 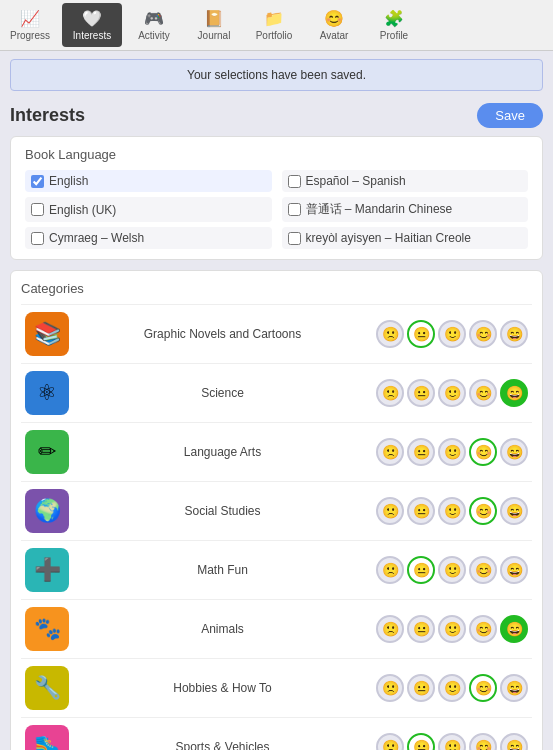 What do you see at coordinates (276, 510) in the screenshot?
I see `list-item: 🌍 Social Studies 🙁 😐 🙂 😊 😄` at bounding box center [276, 510].